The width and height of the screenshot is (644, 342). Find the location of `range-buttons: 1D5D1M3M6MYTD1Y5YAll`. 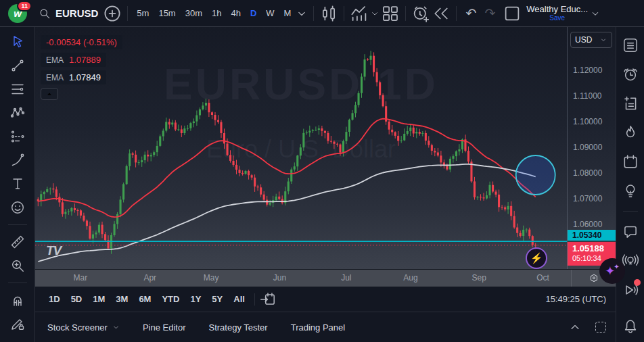

range-buttons: 1D5D1M3M6MYTD1Y5YAll is located at coordinates (147, 299).